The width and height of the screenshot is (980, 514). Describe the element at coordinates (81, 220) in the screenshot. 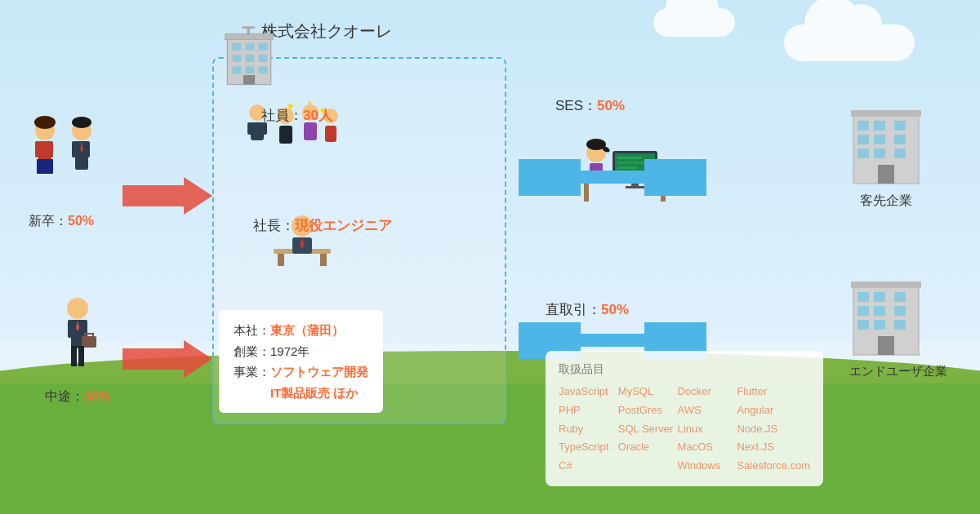

I see `new-grad-pct: 50%` at that location.